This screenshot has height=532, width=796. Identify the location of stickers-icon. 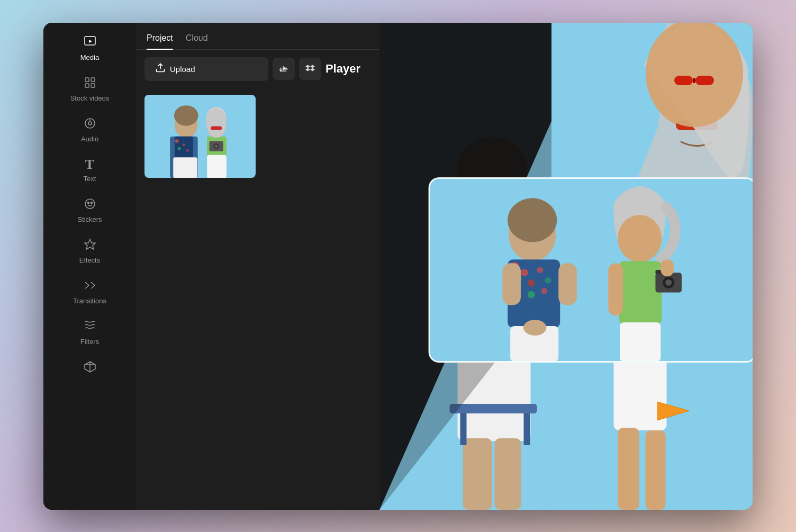
(90, 205).